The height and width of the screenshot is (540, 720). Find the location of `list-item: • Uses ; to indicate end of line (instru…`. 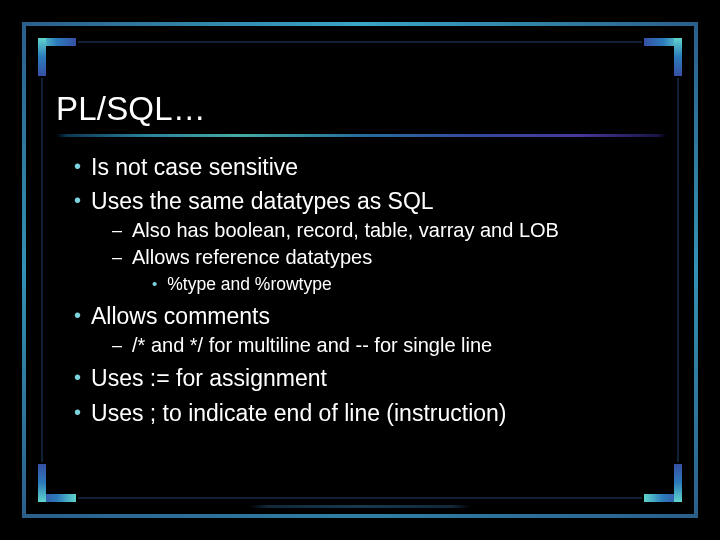

list-item: • Uses ; to indicate end of line (instru… is located at coordinates (357, 413).